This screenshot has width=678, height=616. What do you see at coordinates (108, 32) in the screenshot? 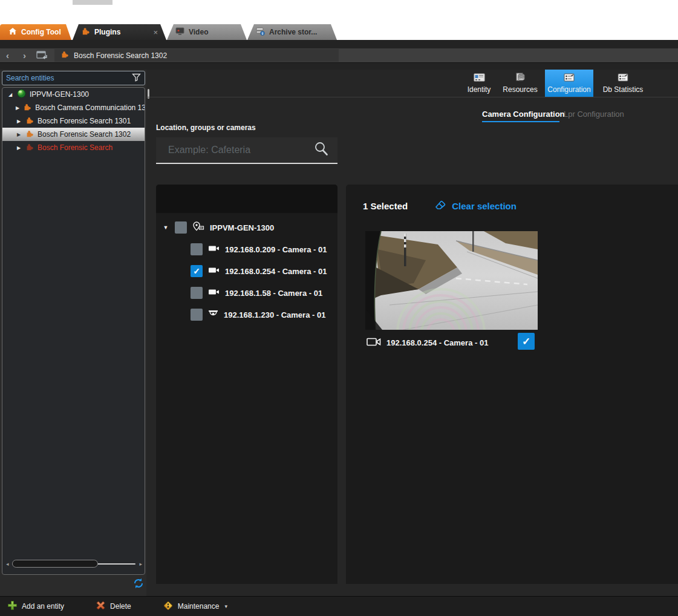
I see `tab-plugins-label: Plugins` at bounding box center [108, 32].